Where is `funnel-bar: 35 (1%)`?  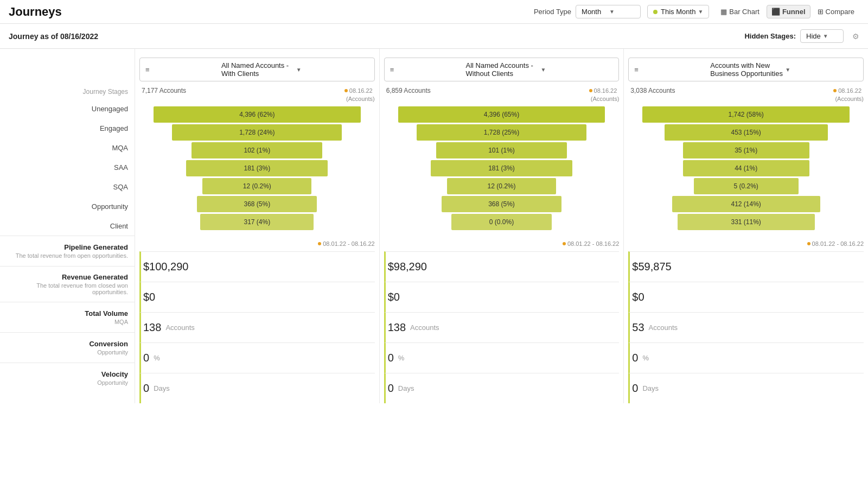
funnel-bar: 35 (1%) is located at coordinates (746, 150).